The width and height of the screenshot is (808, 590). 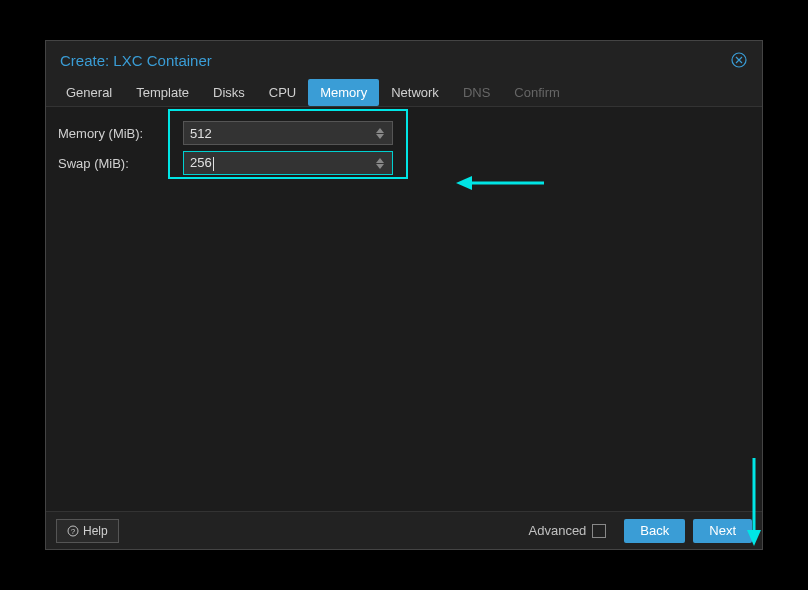 What do you see at coordinates (739, 60) in the screenshot?
I see `close-icon` at bounding box center [739, 60].